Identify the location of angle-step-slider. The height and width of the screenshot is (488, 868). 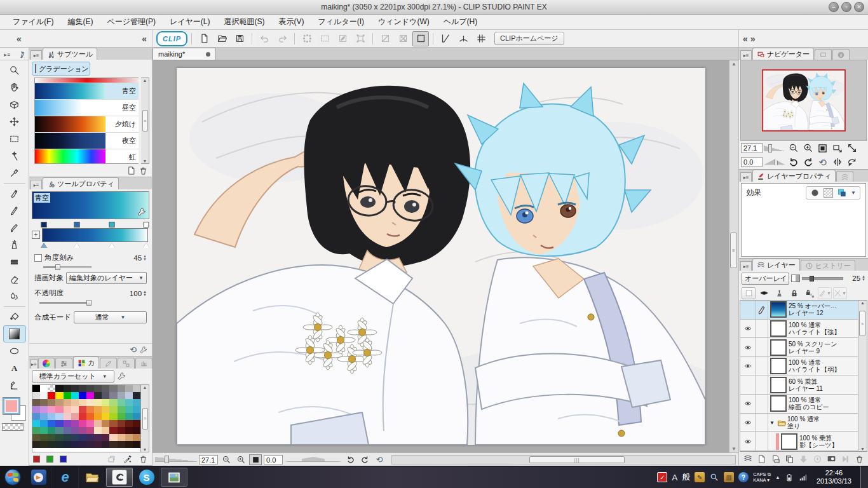
(67, 267).